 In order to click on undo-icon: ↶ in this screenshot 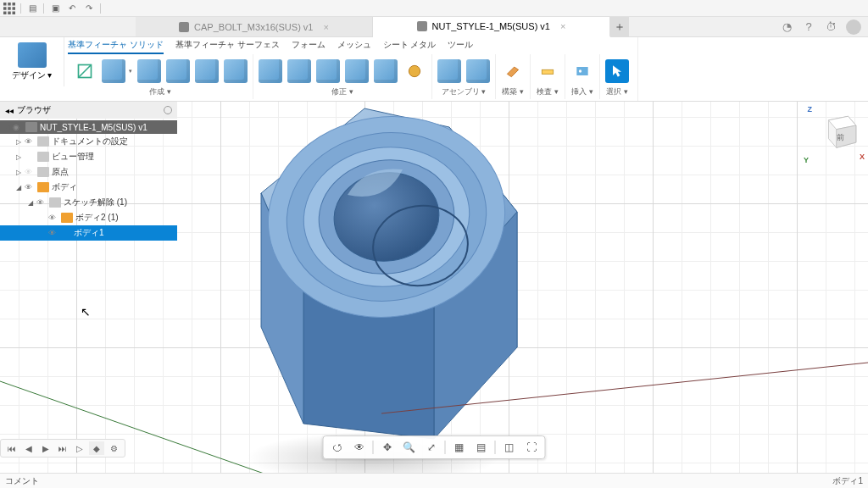, I will do `click(72, 8)`.